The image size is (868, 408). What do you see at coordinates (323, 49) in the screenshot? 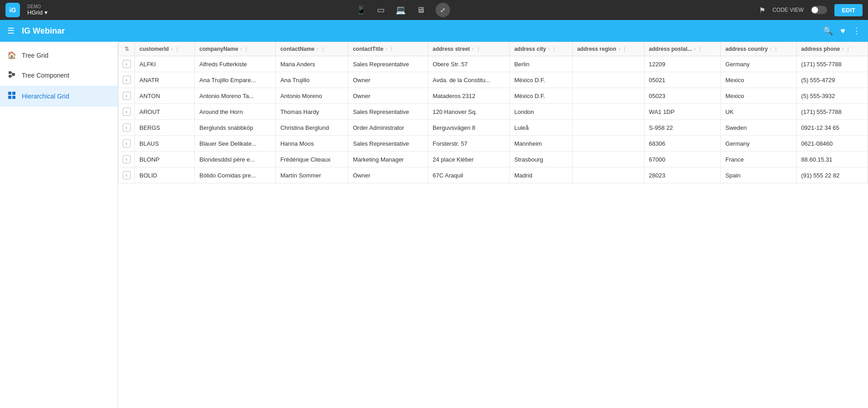
I see `menu-icon-contact-name: ⋮` at bounding box center [323, 49].